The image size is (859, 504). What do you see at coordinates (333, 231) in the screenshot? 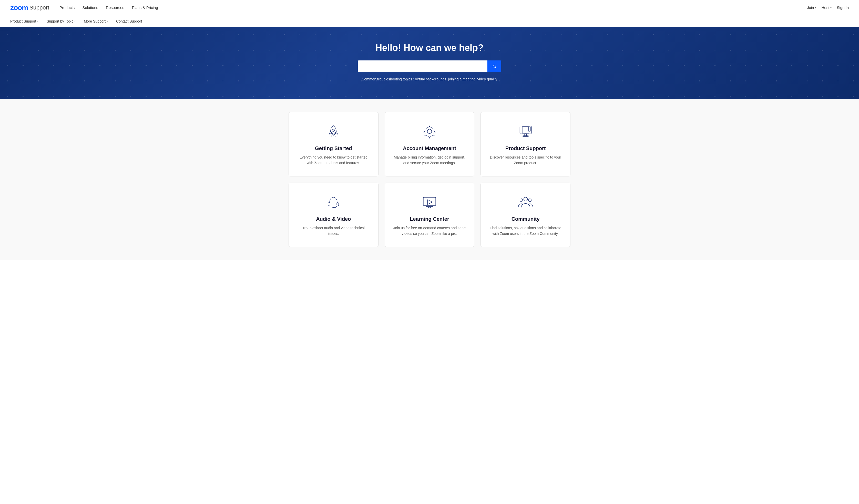
I see `card-desc-audio-video: Troubleshoot audio and video technical i…` at bounding box center [333, 231].